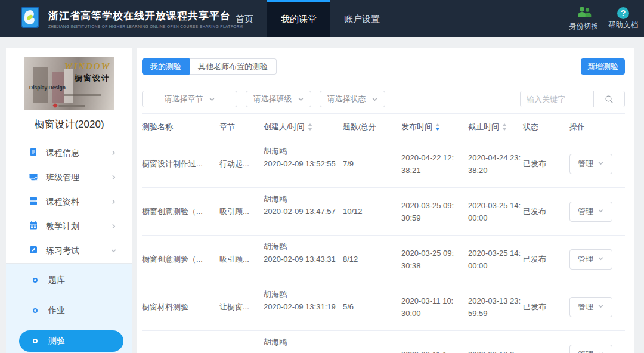 The height and width of the screenshot is (353, 644). I want to click on tab-my-quizzes: 我的测验, so click(166, 67).